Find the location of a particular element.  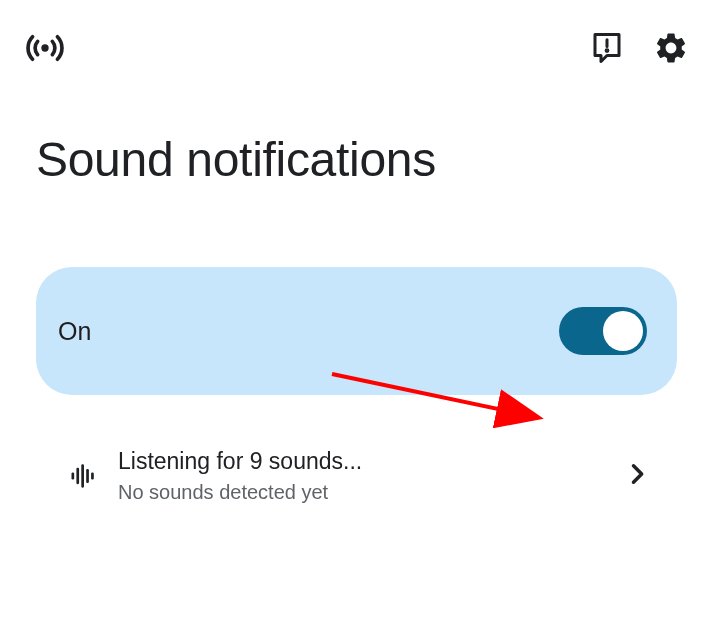

chevron-right-icon is located at coordinates (642, 476).